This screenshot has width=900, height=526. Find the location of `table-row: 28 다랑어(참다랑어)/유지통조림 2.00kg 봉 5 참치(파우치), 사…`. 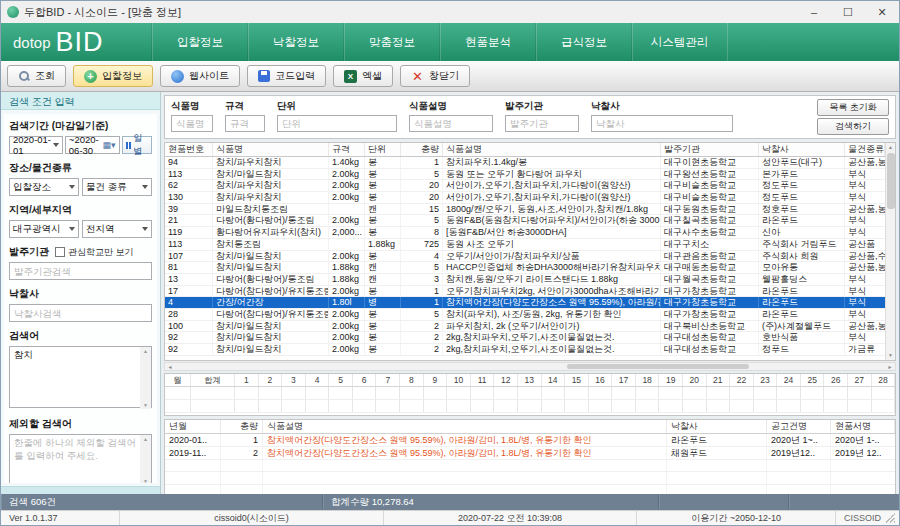

table-row: 28 다랑어(참다랑어)/유지통조림 2.00kg 봉 5 참치(파우치), 사… is located at coordinates (525, 315).